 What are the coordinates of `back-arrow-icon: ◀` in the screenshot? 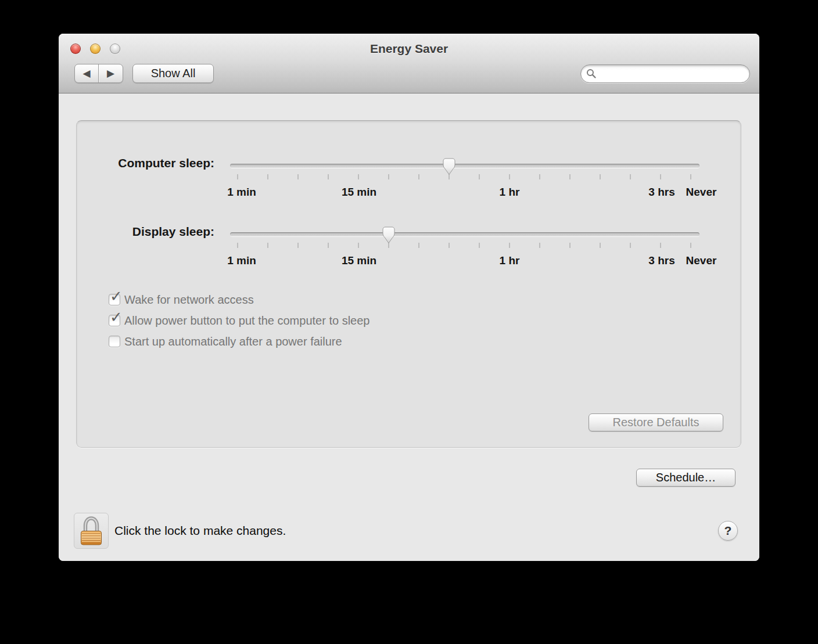 It's located at (86, 73).